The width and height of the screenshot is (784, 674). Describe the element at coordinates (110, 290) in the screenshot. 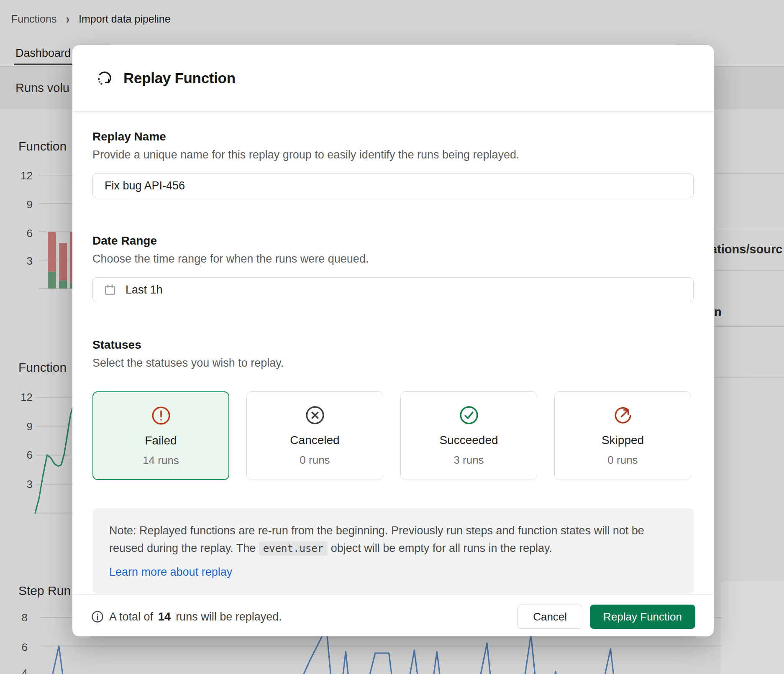

I see `calendar-icon` at that location.